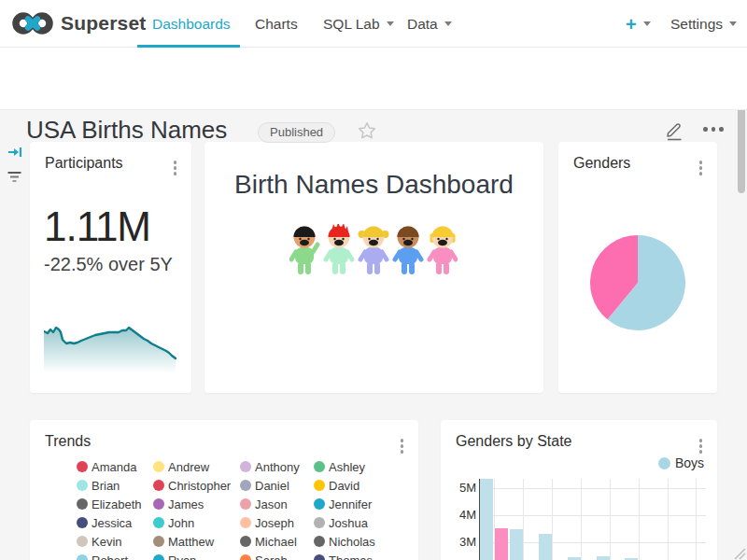 The height and width of the screenshot is (560, 747). What do you see at coordinates (367, 133) in the screenshot?
I see `favorite-star-button` at bounding box center [367, 133].